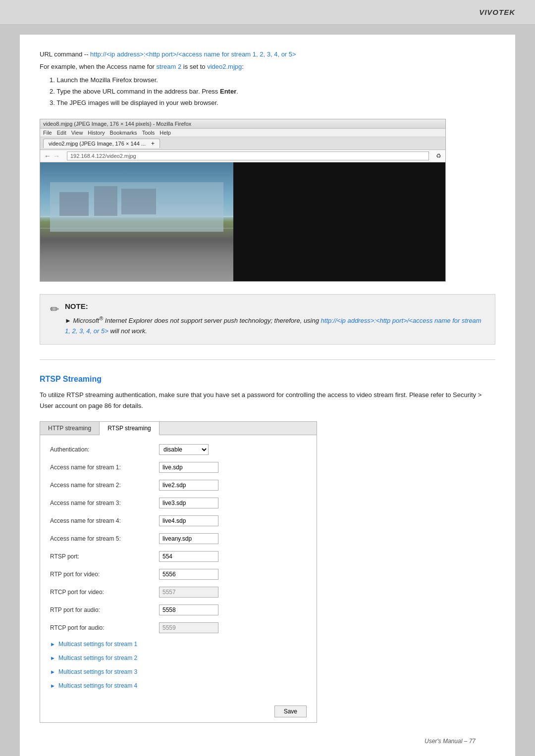 Image resolution: width=535 pixels, height=756 pixels. Describe the element at coordinates (54, 309) in the screenshot. I see `note-icon: ✏` at that location.